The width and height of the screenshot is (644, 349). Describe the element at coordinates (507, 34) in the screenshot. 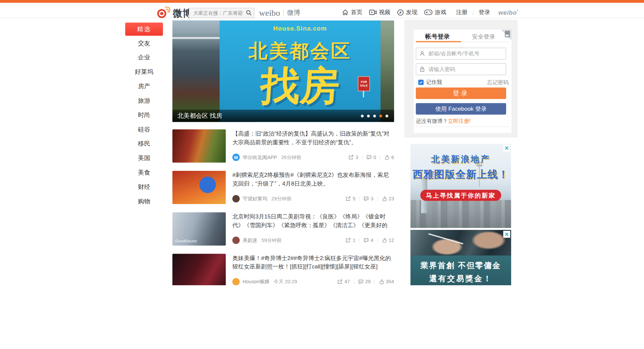

I see `qr-login-icon` at that location.